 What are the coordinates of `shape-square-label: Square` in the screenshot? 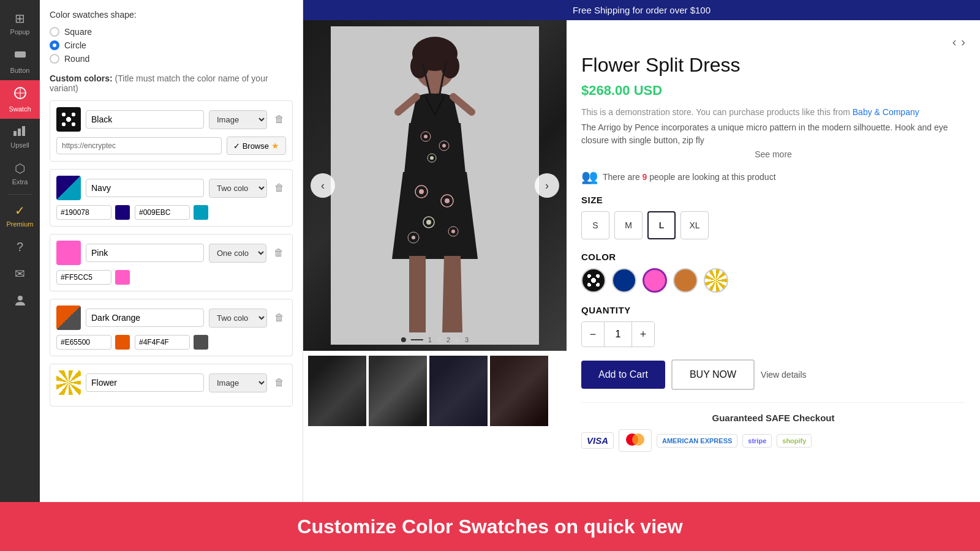 It's located at (78, 32).